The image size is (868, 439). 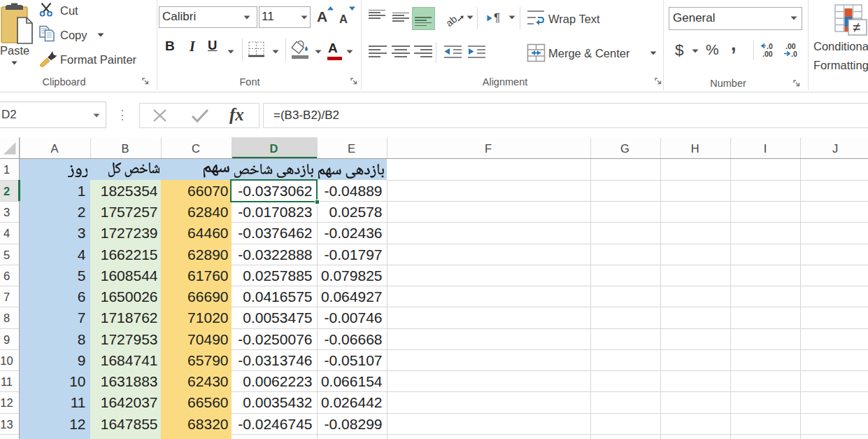 I want to click on svg-text: .00, so click(x=768, y=53).